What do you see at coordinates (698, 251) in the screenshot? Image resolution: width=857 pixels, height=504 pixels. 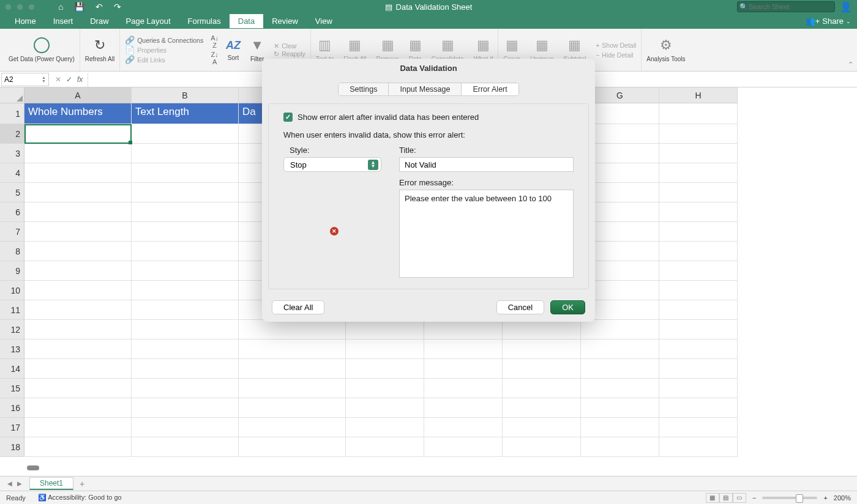 I see `cell-H8` at bounding box center [698, 251].